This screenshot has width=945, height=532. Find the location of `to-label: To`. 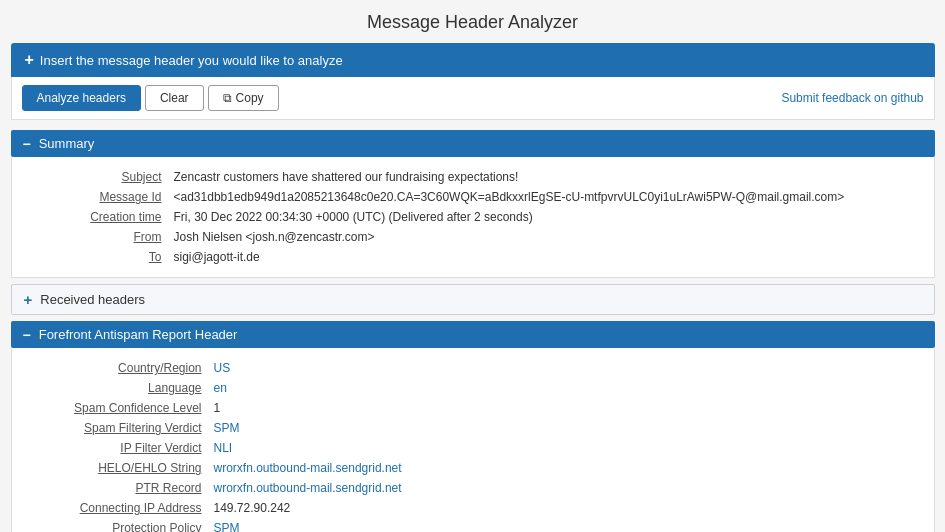

to-label: To is located at coordinates (98, 257).